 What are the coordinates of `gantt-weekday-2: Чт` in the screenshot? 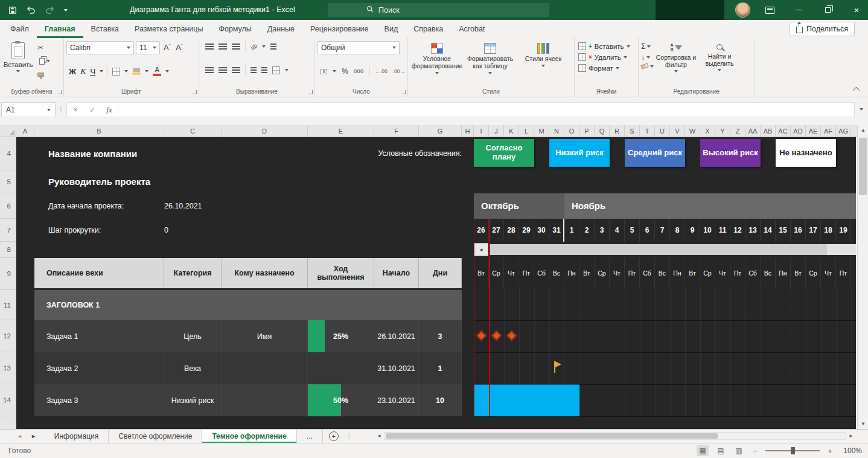 It's located at (512, 273).